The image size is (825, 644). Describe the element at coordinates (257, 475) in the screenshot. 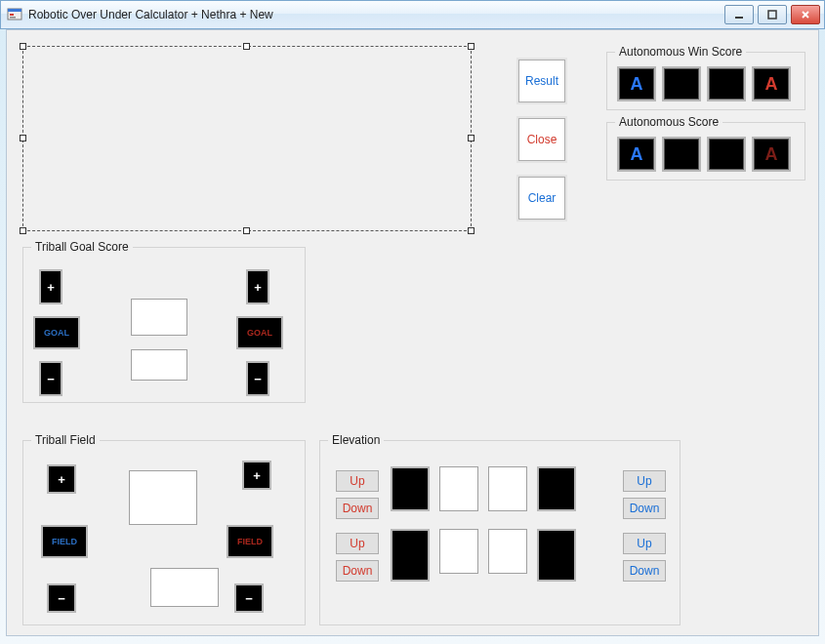

I see `field-red-plus-button` at that location.